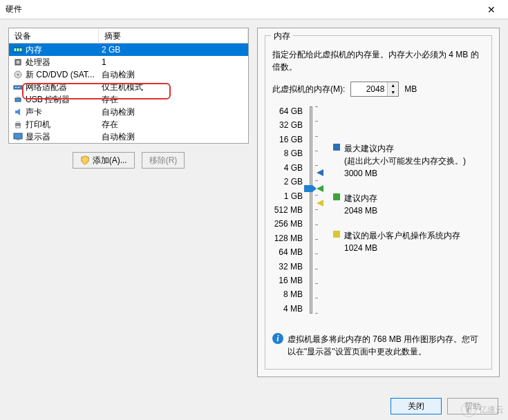 This screenshot has width=508, height=420. What do you see at coordinates (62, 62) in the screenshot?
I see `device-name: 处理器` at bounding box center [62, 62].